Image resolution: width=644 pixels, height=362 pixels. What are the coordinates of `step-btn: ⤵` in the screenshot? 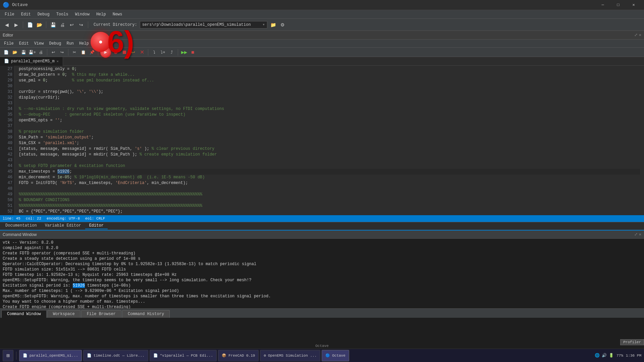 It's located at (154, 52).